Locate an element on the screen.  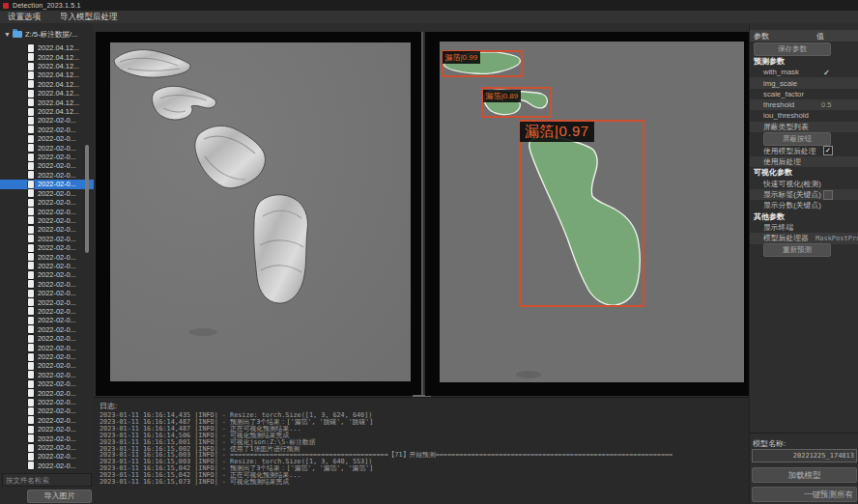
param-row: 显示标签(关键点) 显示标签(关键点) is located at coordinates (804, 195).